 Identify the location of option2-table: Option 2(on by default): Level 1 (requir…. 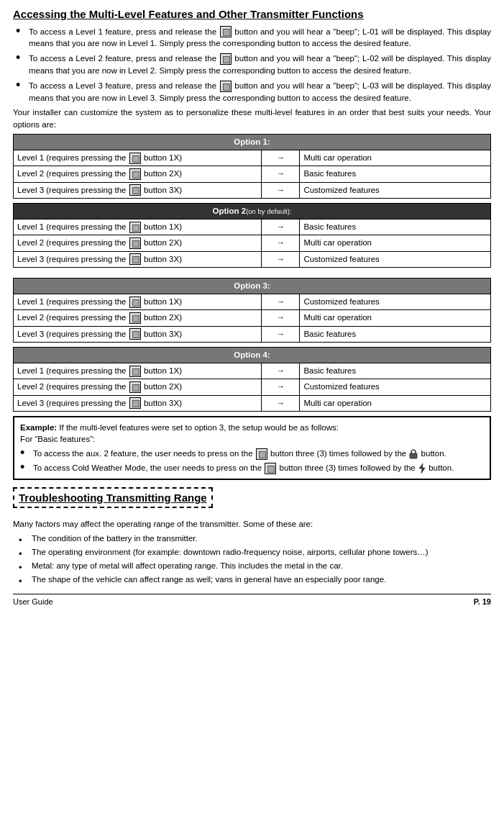
(252, 235).